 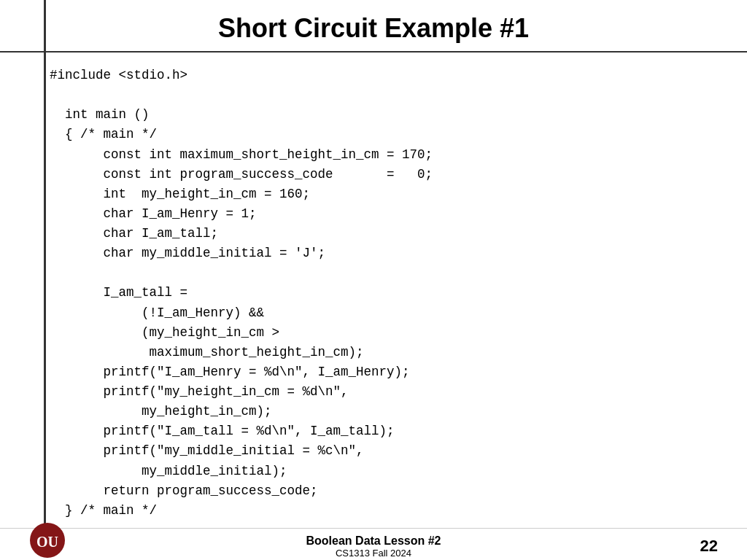 What do you see at coordinates (709, 546) in the screenshot?
I see `page-number: 22` at bounding box center [709, 546].